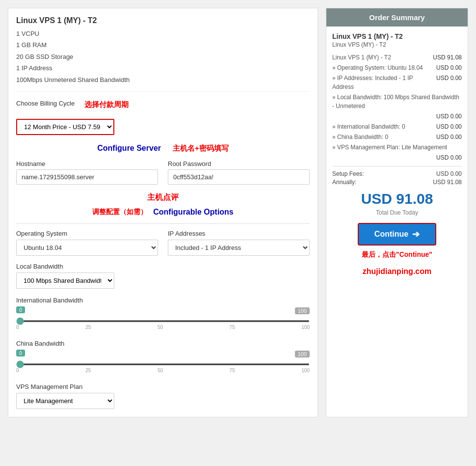 This screenshot has width=476, height=466. I want to click on order-line-6: » International Bandwidth: 0 USD 0.00, so click(397, 127).